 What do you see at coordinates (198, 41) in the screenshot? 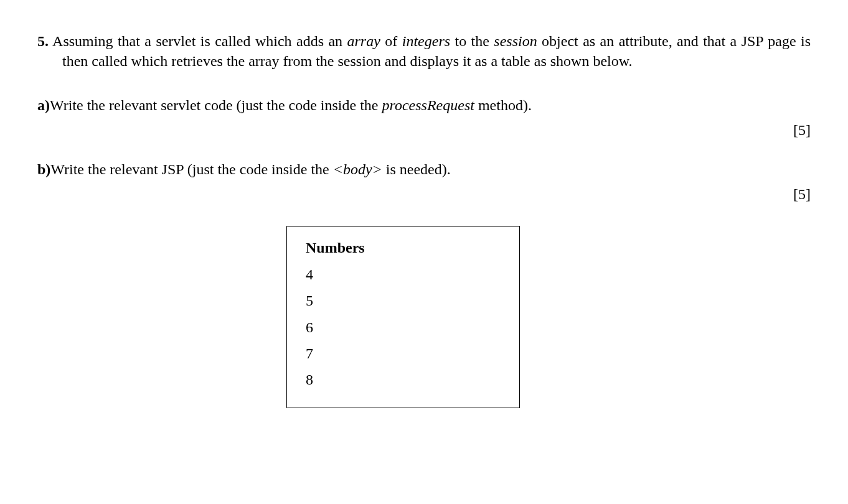
I see `intro-text-1: Assuming that a servlet is called which …` at bounding box center [198, 41].